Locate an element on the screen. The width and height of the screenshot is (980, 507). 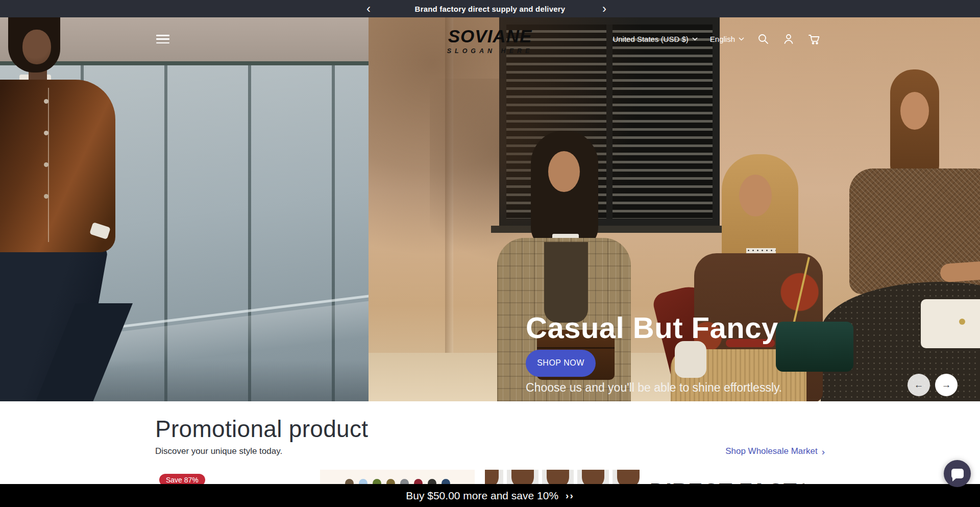
arrow-left-icon: ← is located at coordinates (919, 385).